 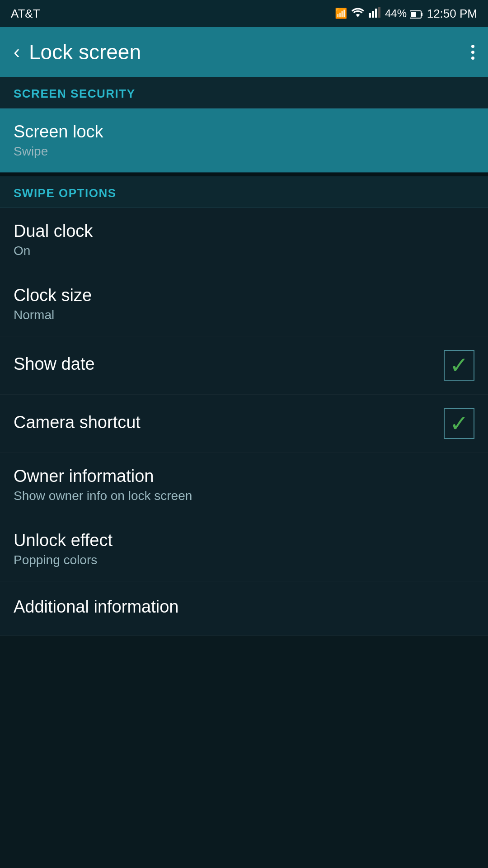 I want to click on clock-label: 12:50 PM, so click(x=452, y=14).